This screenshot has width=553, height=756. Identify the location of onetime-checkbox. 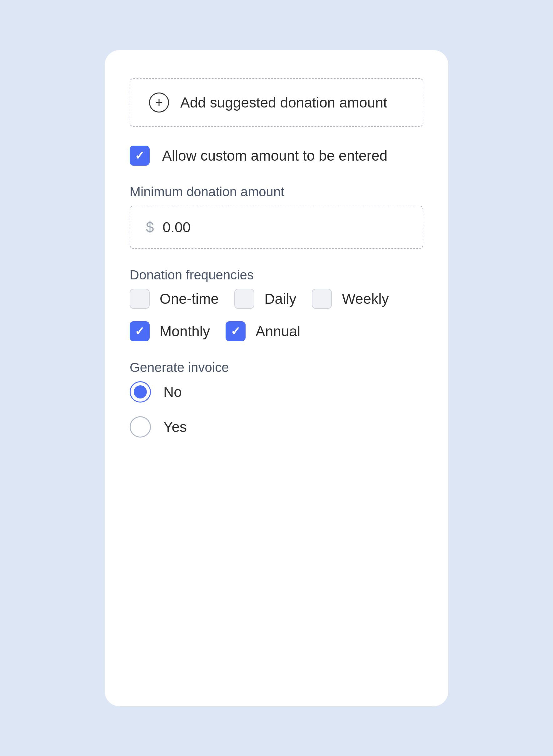
(140, 299).